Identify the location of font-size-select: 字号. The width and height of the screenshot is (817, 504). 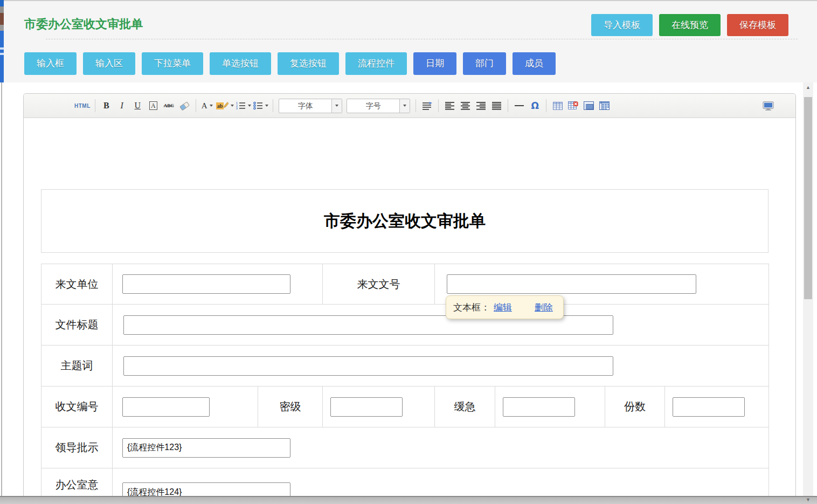
(378, 106).